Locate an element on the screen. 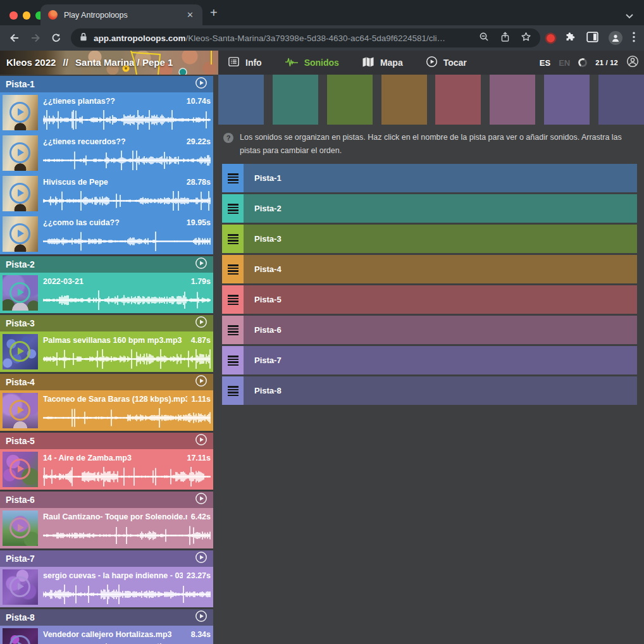 The width and height of the screenshot is (644, 644). clip-item: 2022-03-21 1.79s is located at coordinates (106, 293).